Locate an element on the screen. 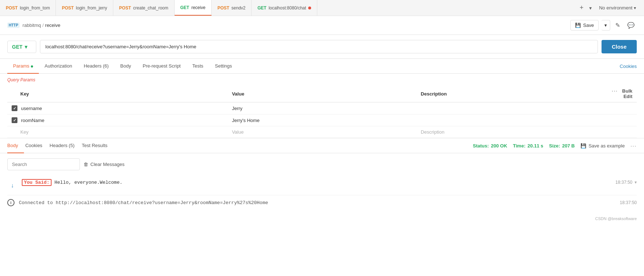  search-input is located at coordinates (44, 164).